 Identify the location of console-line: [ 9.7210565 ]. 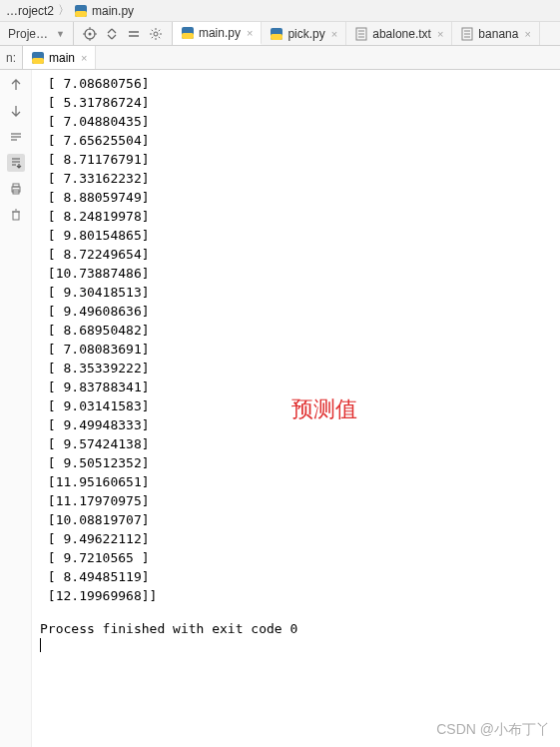
(295, 557).